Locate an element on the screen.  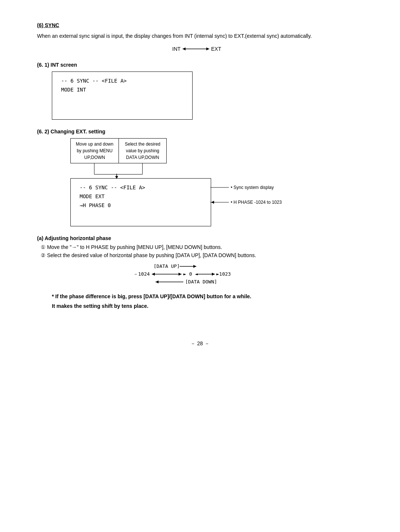
screen-box-wrapper: -- 6 SYNC -- <FILE A> MODE EXT →H PHASE … is located at coordinates (217, 202).